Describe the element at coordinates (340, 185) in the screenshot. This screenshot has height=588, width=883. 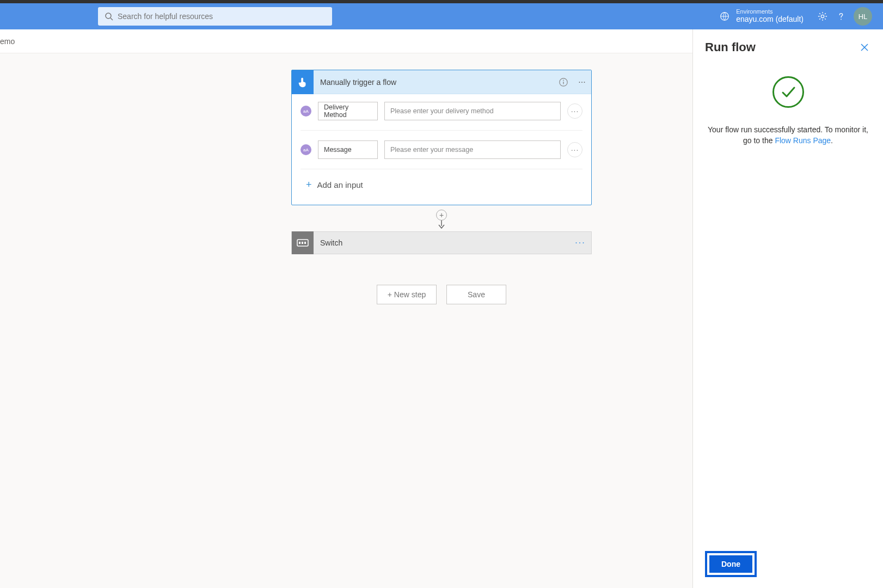
I see `add-input-label: Add an input` at that location.